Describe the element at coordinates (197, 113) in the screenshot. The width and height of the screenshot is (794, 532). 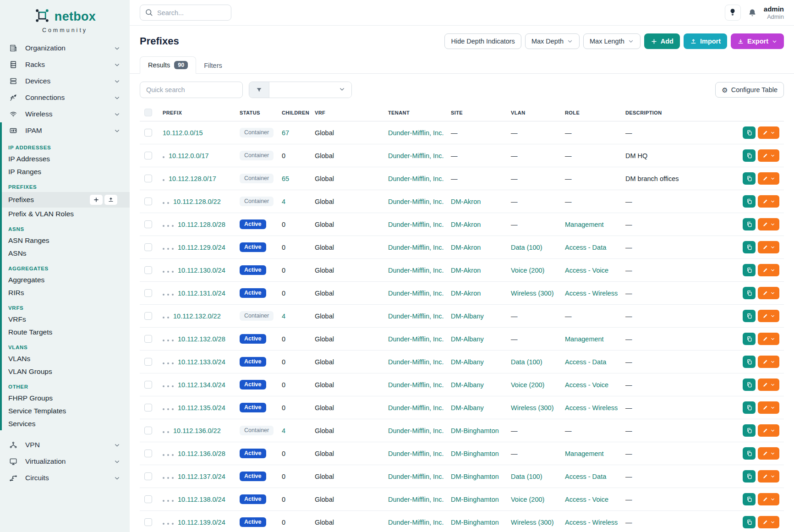
I see `column-header-prefix: PREFIX` at that location.